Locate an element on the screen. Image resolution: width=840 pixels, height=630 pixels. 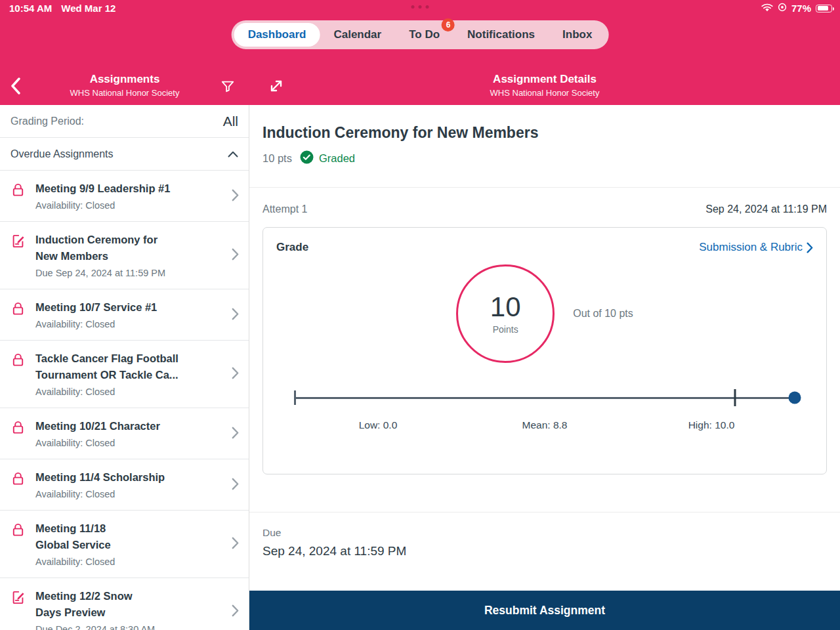
grade-card-title: Grade is located at coordinates (293, 247).